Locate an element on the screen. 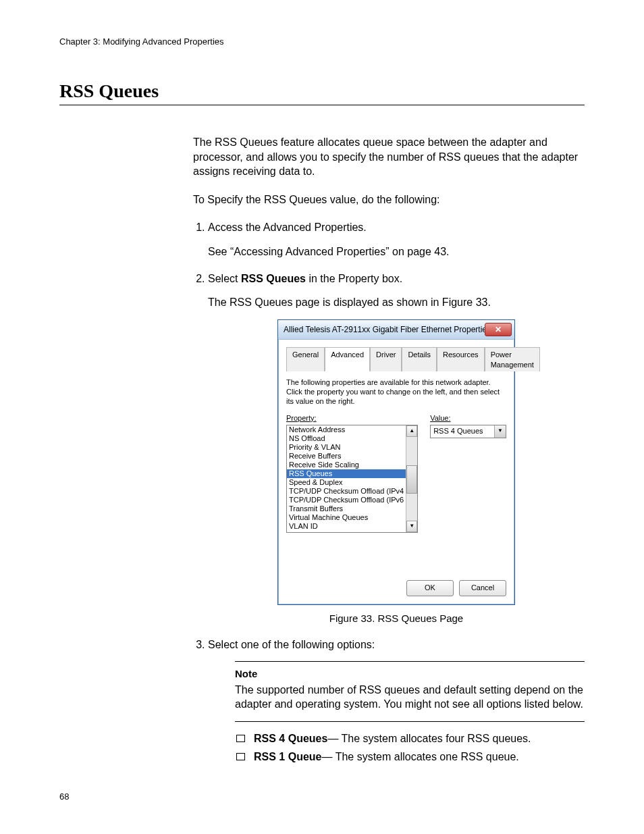  property-item: VMQ Lookahead Split is located at coordinates (346, 531).